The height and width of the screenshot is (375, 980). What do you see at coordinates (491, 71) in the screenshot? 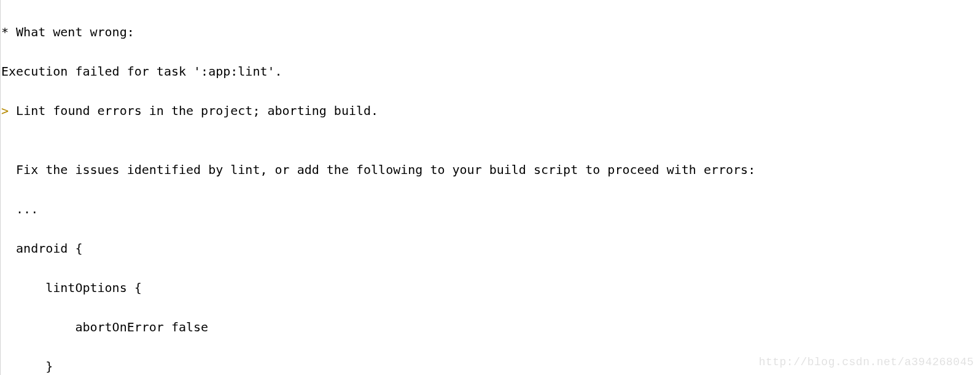
I see `log-line: Execution failed for task ':app:lint'.` at bounding box center [491, 71].